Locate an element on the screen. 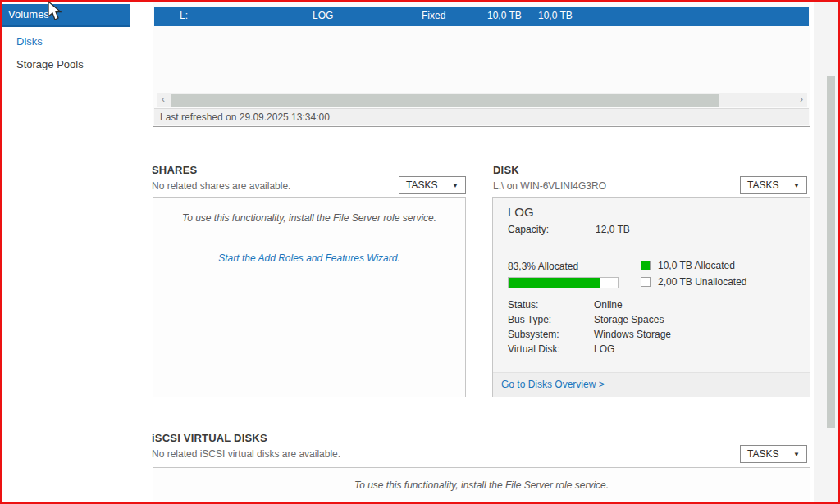  shares-tasks-button: TASKS ▼ is located at coordinates (432, 185).